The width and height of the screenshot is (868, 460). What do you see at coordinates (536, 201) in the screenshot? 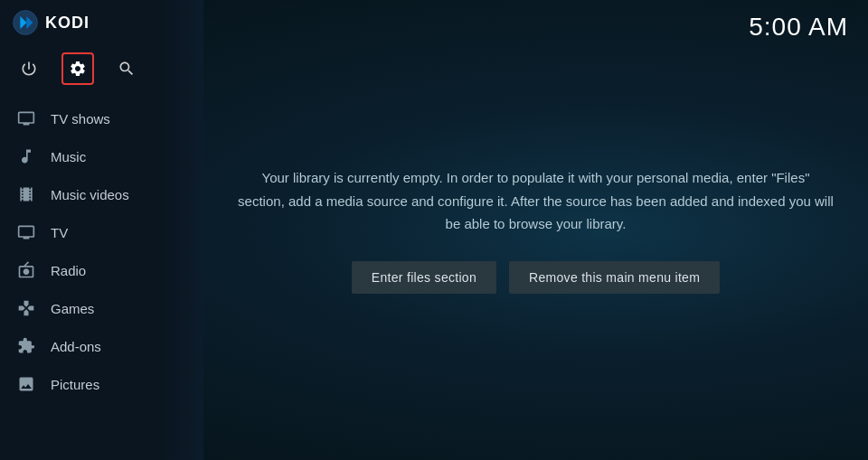
I see `library-empty-message: Your library is currently empty. In orde…` at bounding box center [536, 201].